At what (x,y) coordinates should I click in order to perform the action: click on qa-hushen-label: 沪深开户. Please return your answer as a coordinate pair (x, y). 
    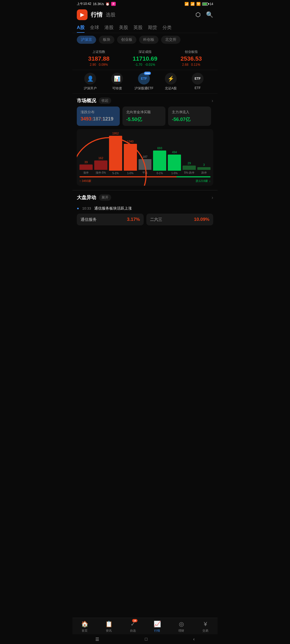
    Looking at the image, I should click on (90, 89).